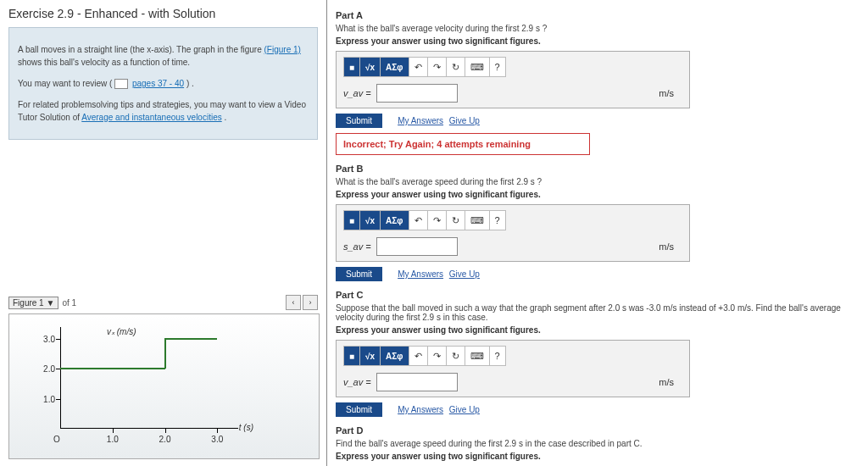  I want to click on part-b-submit-button: Submit, so click(359, 275).